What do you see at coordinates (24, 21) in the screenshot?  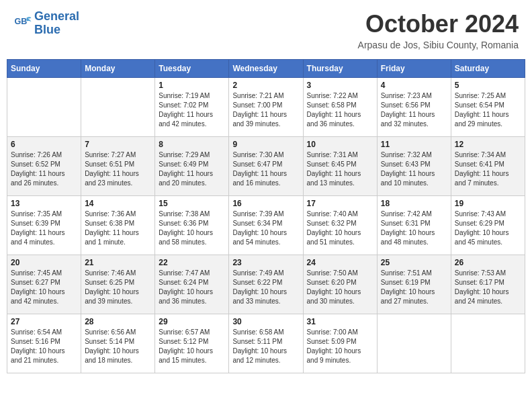 I see `svg-text: B` at bounding box center [24, 21].